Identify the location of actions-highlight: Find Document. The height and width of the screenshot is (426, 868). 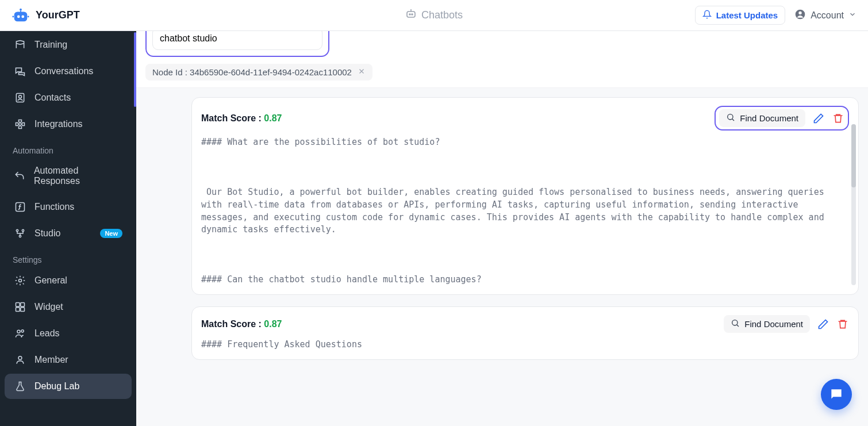
(782, 118).